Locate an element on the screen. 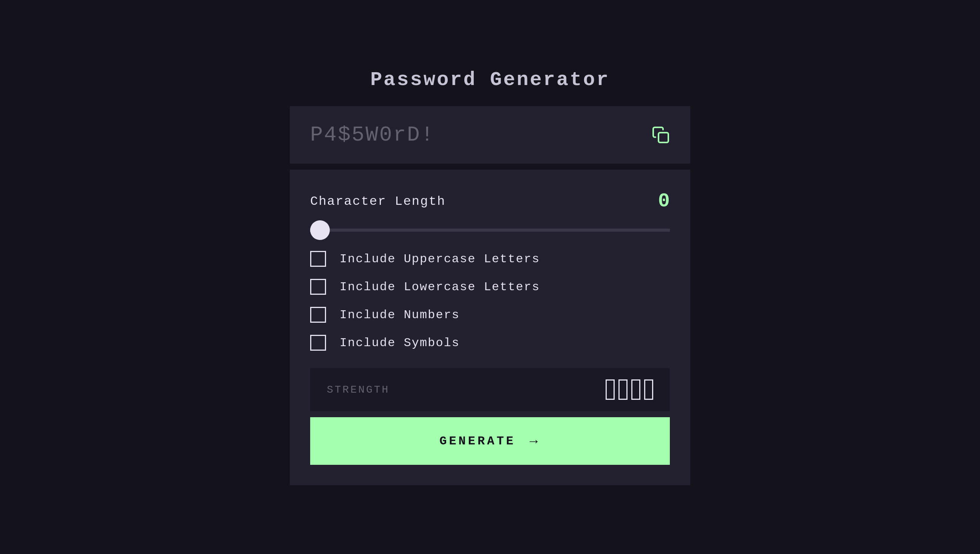 Image resolution: width=980 pixels, height=554 pixels. checkbox-symbols: Include Symbols is located at coordinates (490, 343).